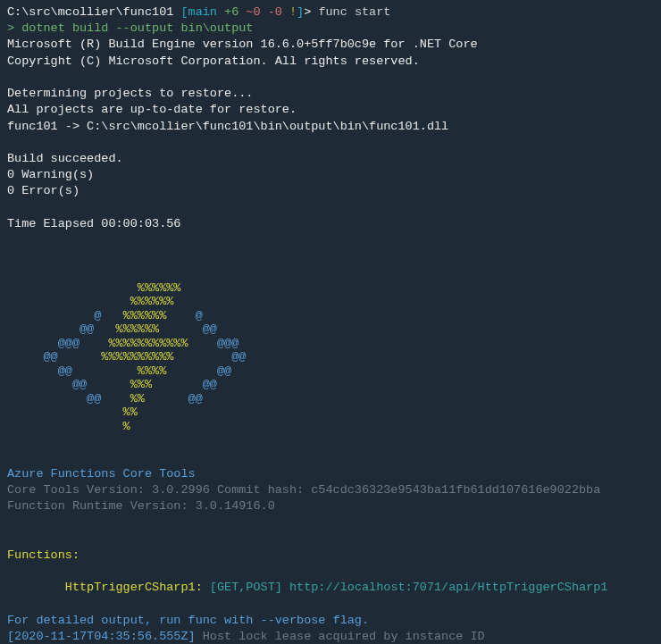  What do you see at coordinates (180, 13) in the screenshot?
I see `branch-open: [` at bounding box center [180, 13].